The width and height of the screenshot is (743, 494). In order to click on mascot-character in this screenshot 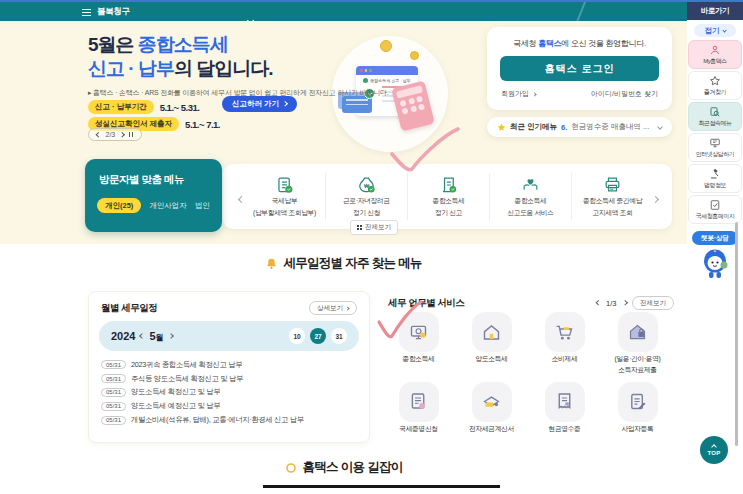, I will do `click(715, 263)`.